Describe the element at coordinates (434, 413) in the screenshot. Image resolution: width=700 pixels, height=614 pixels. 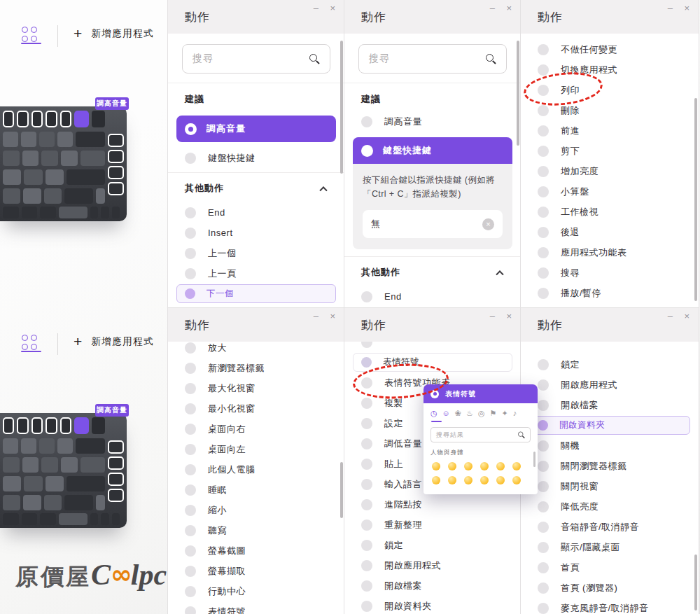
I see `recent-category-icon: ◷` at that location.